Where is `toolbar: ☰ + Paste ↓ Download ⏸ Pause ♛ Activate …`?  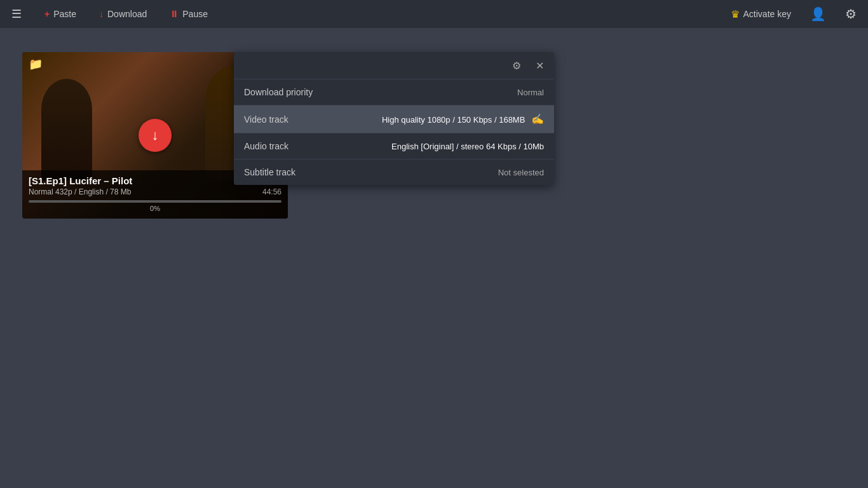 toolbar: ☰ + Paste ↓ Download ⏸ Pause ♛ Activate … is located at coordinates (434, 14).